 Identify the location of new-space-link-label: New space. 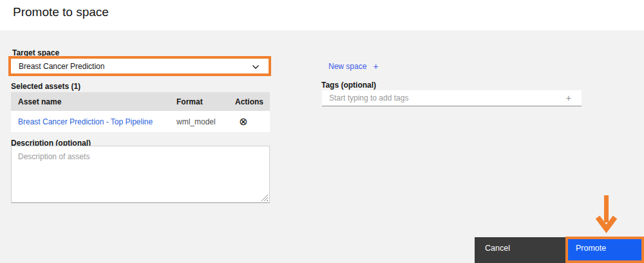
(348, 66).